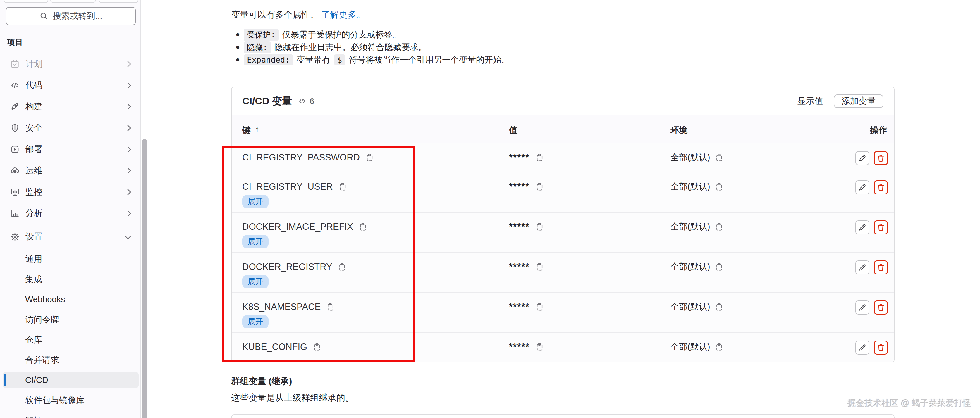 This screenshot has width=980, height=418. I want to click on sidebar-item-security: 安全, so click(70, 128).